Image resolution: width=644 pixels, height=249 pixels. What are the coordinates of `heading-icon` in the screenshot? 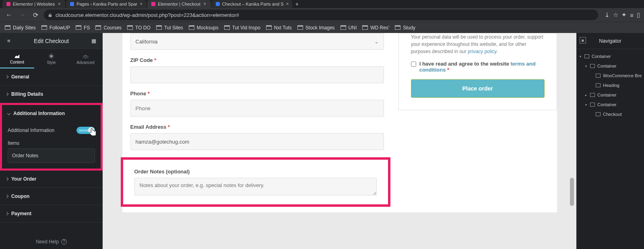 It's located at (598, 85).